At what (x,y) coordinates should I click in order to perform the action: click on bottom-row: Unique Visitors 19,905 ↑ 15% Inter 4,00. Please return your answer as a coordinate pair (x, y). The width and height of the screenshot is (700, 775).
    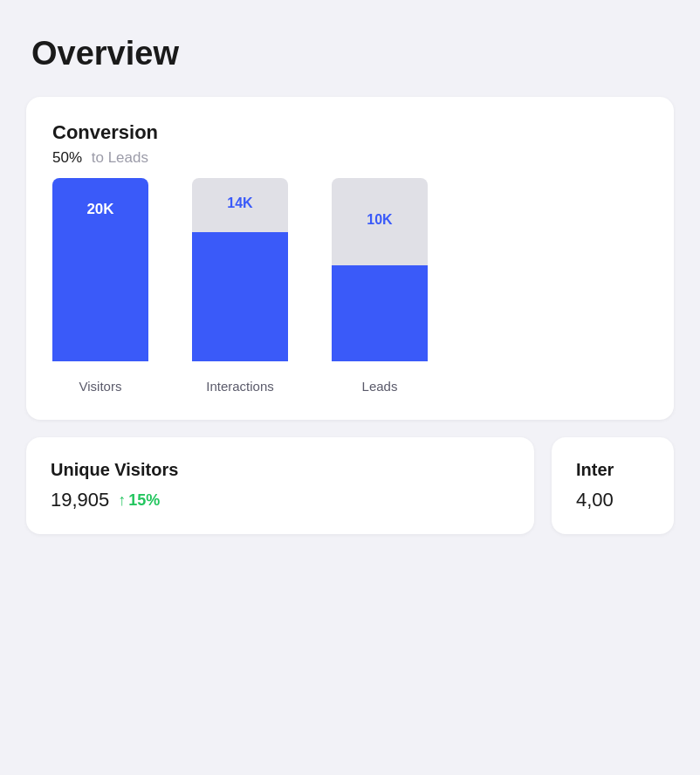
    Looking at the image, I should click on (350, 485).